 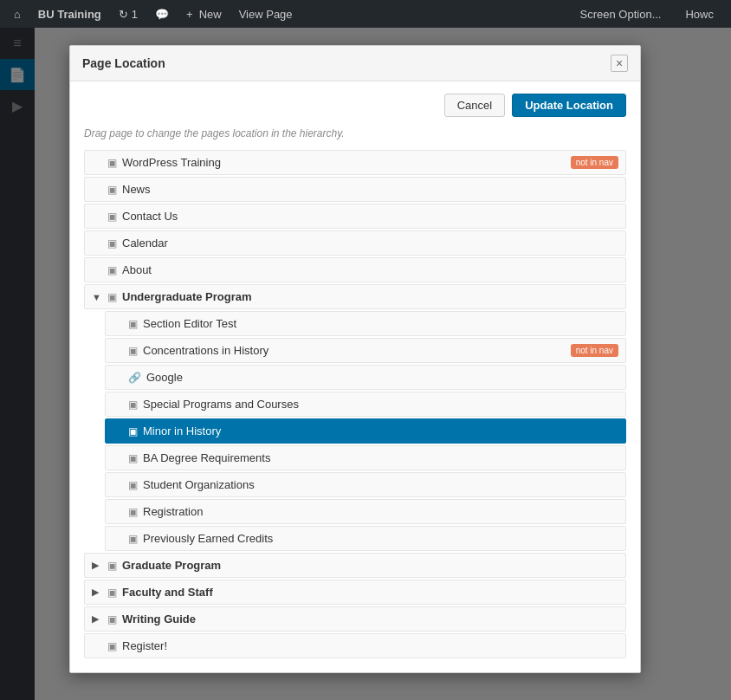 I want to click on comments-icon: 💬, so click(x=162, y=14).